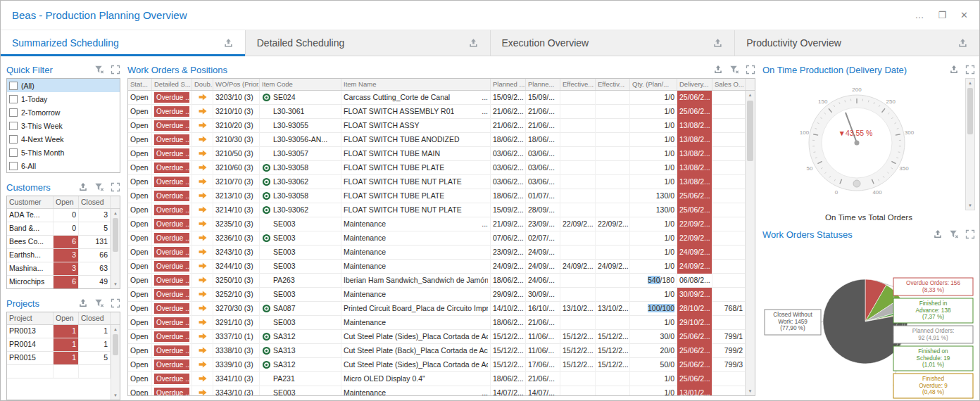 The width and height of the screenshot is (980, 401). Describe the element at coordinates (63, 371) in the screenshot. I see `table-row` at that location.